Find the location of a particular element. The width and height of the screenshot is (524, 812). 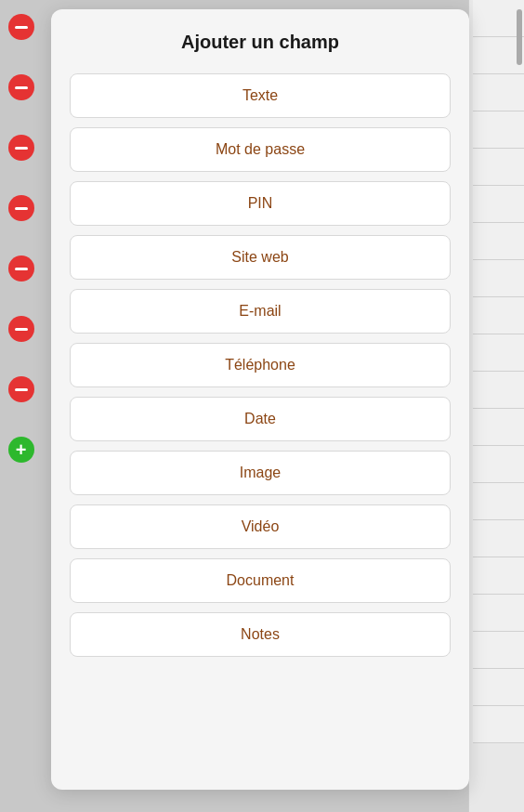

panel-title: Ajouter un champ is located at coordinates (260, 43).